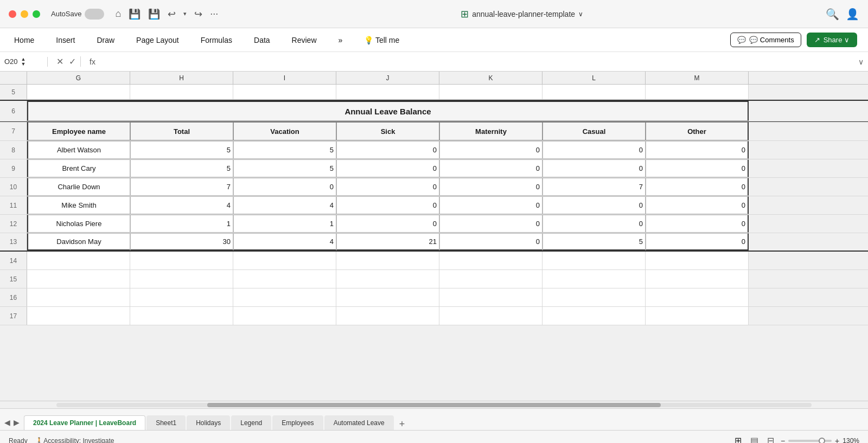 This screenshot has width=868, height=443. What do you see at coordinates (491, 168) in the screenshot?
I see `cell-maternity-9: 0` at bounding box center [491, 168].